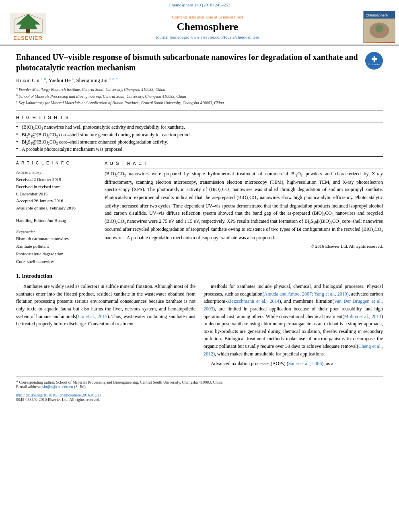  I want to click on ref-zietz-2014: Zietzschmann et al., 2014, so click(253, 301).